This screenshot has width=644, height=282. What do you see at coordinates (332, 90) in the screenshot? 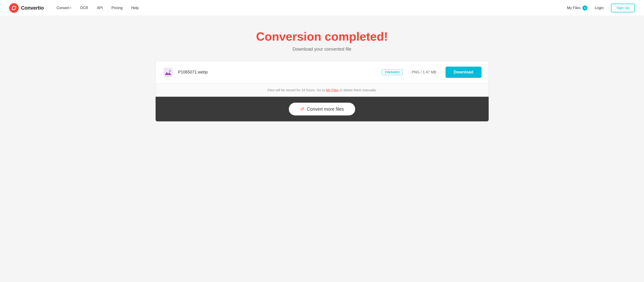
I see `my-files-link: My Files` at bounding box center [332, 90].